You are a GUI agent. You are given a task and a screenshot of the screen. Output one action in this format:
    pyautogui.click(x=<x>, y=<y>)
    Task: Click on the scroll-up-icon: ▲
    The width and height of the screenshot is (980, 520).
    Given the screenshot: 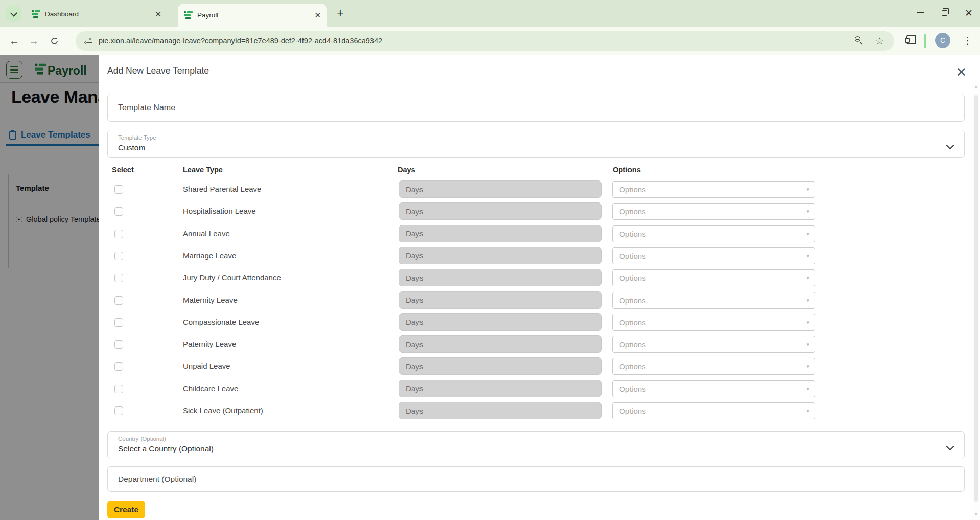 What is the action you would take?
    pyautogui.click(x=976, y=86)
    